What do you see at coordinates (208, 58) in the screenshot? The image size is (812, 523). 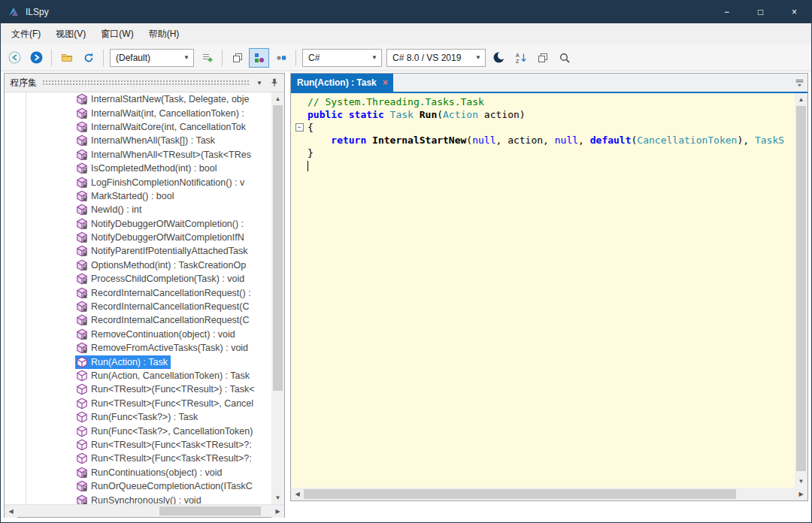 I see `manage-assembly-lists-button` at bounding box center [208, 58].